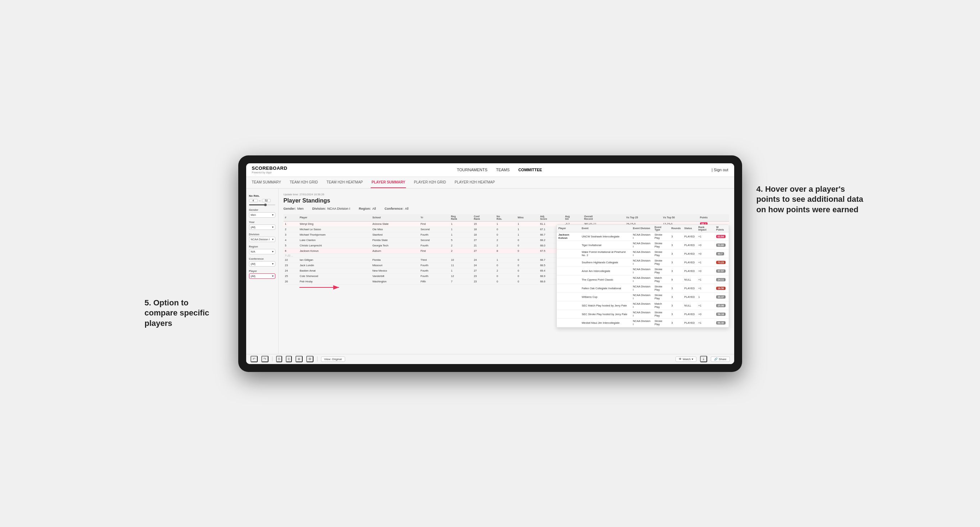 This screenshot has width=980, height=527. I want to click on cell-yr: First, so click(434, 224).